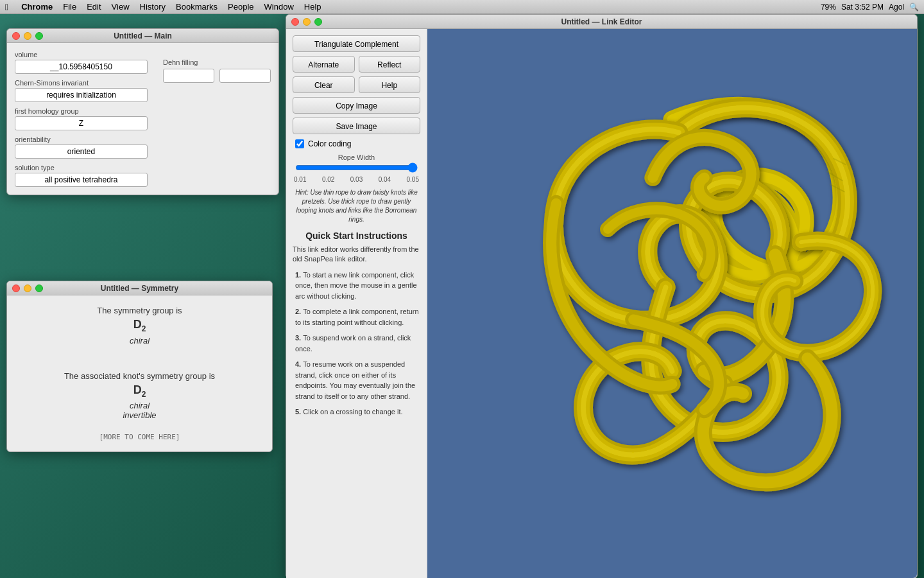  I want to click on volume-value: __10.5958405150, so click(81, 67).